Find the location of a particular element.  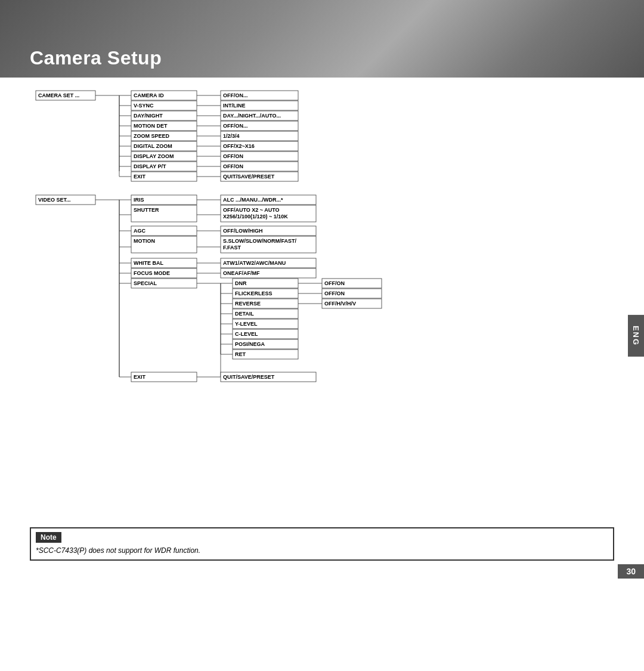

iris-value: ALC .../MANU.../WDR...* is located at coordinates (253, 200).